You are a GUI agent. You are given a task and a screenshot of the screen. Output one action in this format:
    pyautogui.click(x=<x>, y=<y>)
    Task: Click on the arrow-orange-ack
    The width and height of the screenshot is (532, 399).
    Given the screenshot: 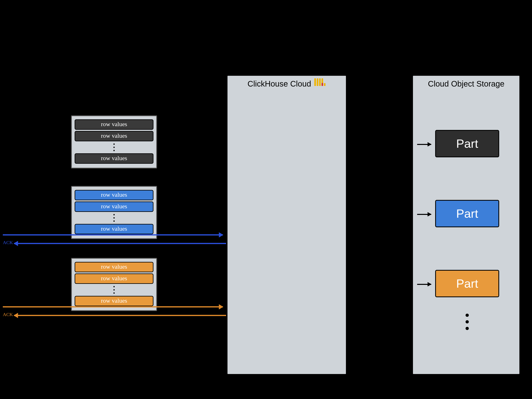 What is the action you would take?
    pyautogui.click(x=120, y=315)
    